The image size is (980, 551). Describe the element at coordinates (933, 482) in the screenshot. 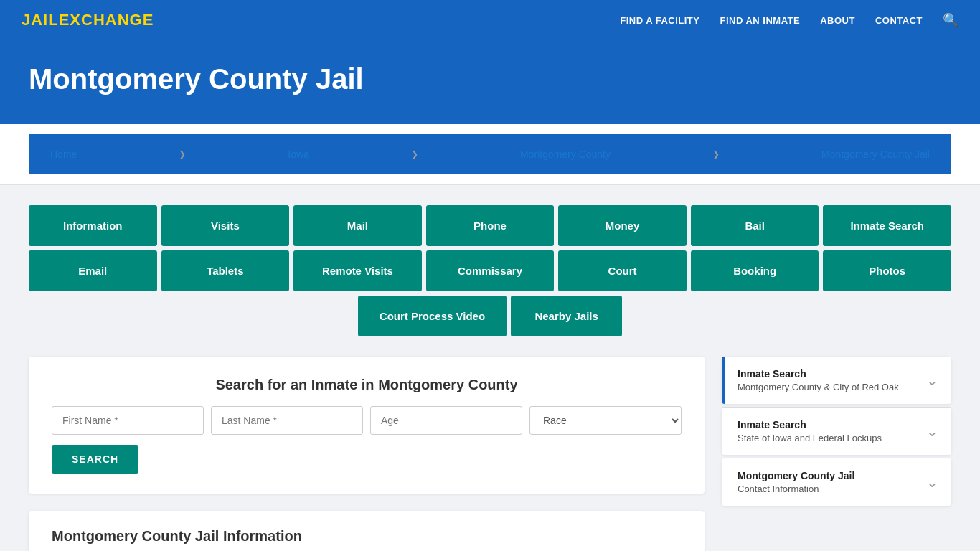

I see `chevron-down-icon-2: ⌄` at that location.